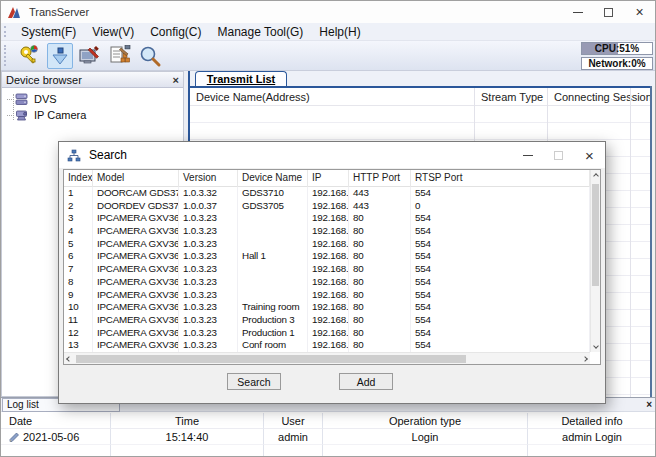 This screenshot has height=457, width=656. I want to click on search-cell: 5, so click(78, 244).